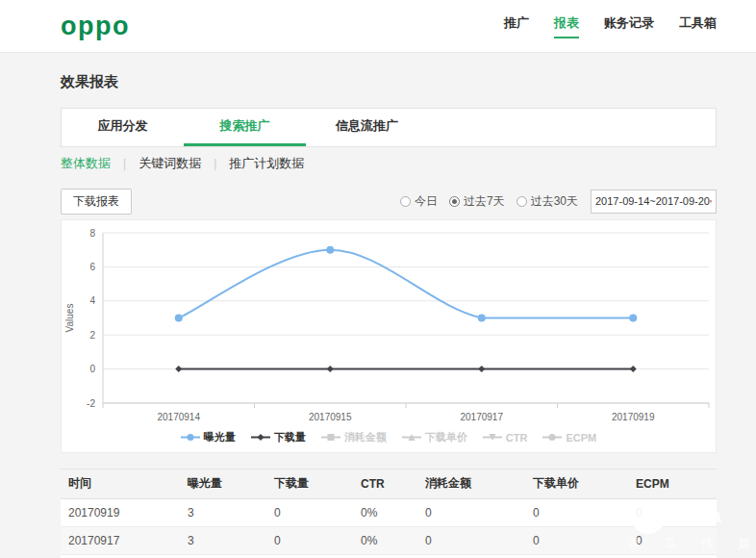 The height and width of the screenshot is (558, 756). Describe the element at coordinates (123, 127) in the screenshot. I see `tab-app-distribution: 应用分发` at that location.